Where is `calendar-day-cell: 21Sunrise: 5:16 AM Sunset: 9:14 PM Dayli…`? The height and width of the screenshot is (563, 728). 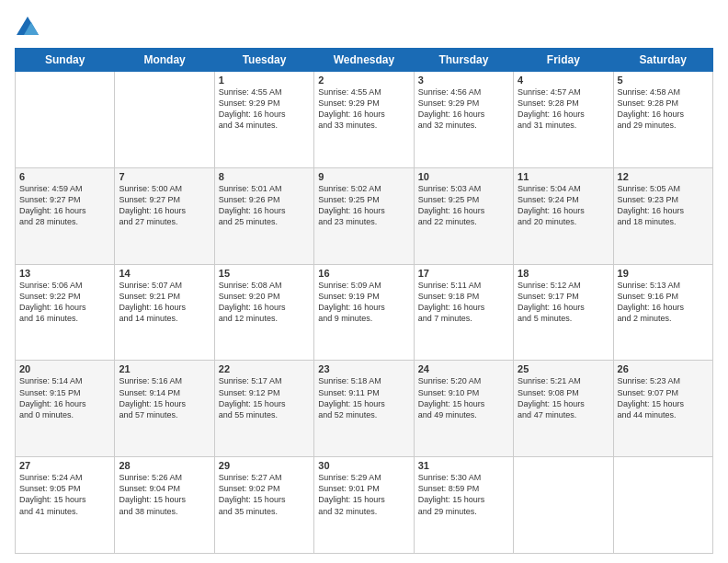
calendar-day-cell: 21Sunrise: 5:16 AM Sunset: 9:14 PM Dayli… is located at coordinates (165, 408).